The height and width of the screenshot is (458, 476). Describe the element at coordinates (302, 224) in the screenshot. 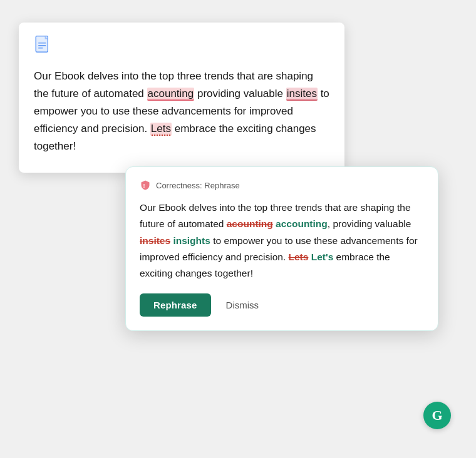

I see `correct-accounting: accounting` at that location.